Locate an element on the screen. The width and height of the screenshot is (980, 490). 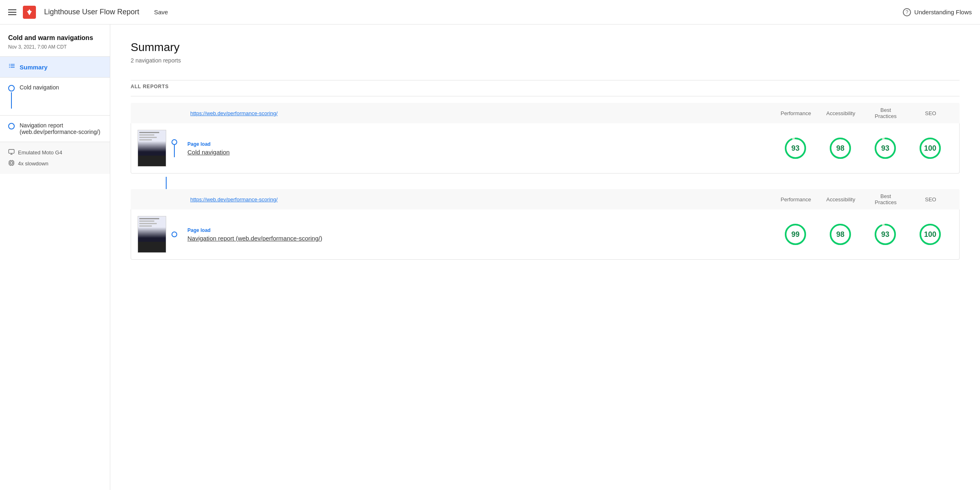
score-value-perf-2: 99 is located at coordinates (795, 234).